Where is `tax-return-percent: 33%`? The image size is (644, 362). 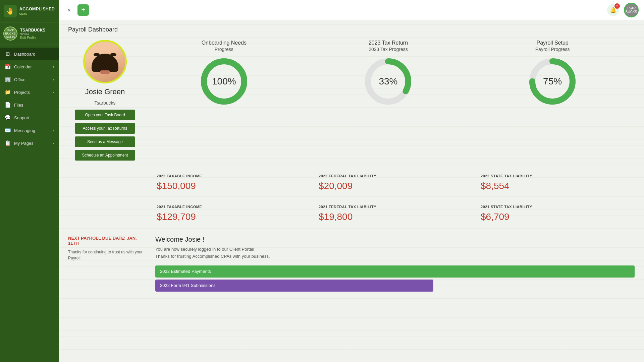
tax-return-percent: 33% is located at coordinates (388, 81).